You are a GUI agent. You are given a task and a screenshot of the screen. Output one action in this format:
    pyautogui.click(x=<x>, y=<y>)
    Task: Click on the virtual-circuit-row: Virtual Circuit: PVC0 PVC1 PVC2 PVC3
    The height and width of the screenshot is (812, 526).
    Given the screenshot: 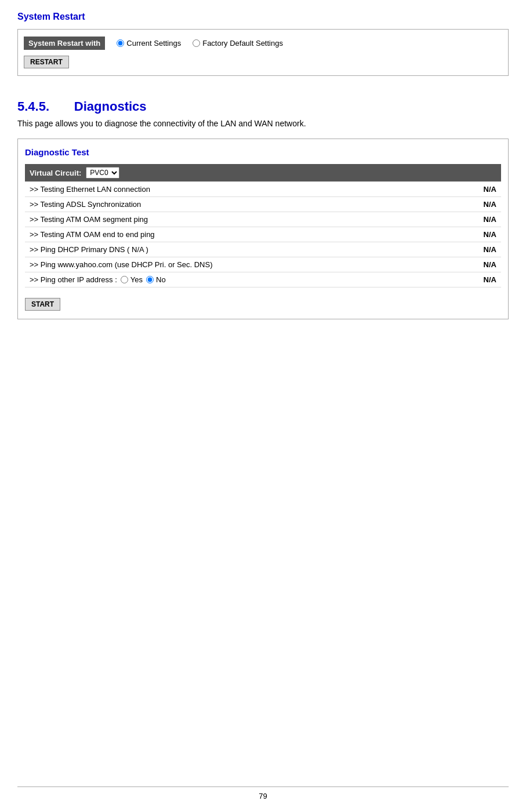 What is the action you would take?
    pyautogui.click(x=263, y=173)
    